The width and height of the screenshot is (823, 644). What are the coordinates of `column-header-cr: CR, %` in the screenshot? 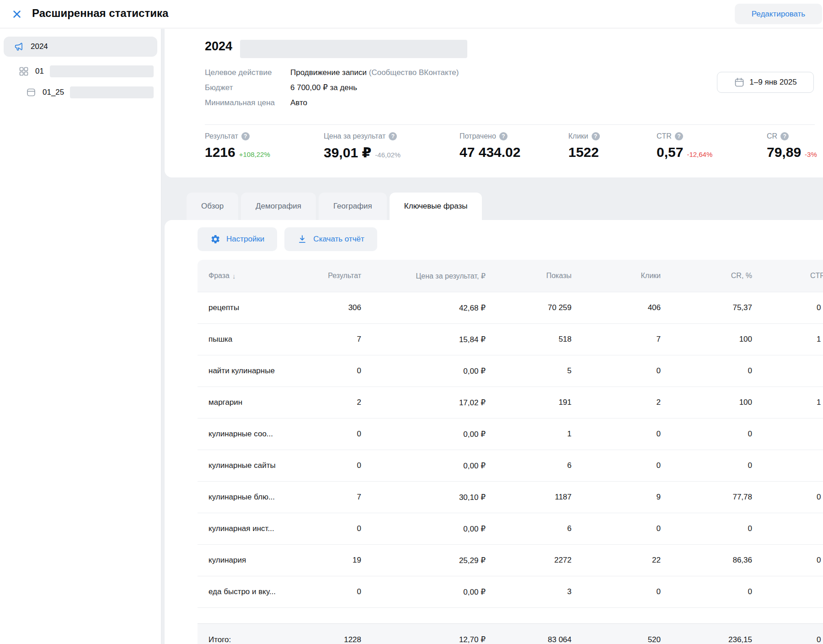 It's located at (706, 276).